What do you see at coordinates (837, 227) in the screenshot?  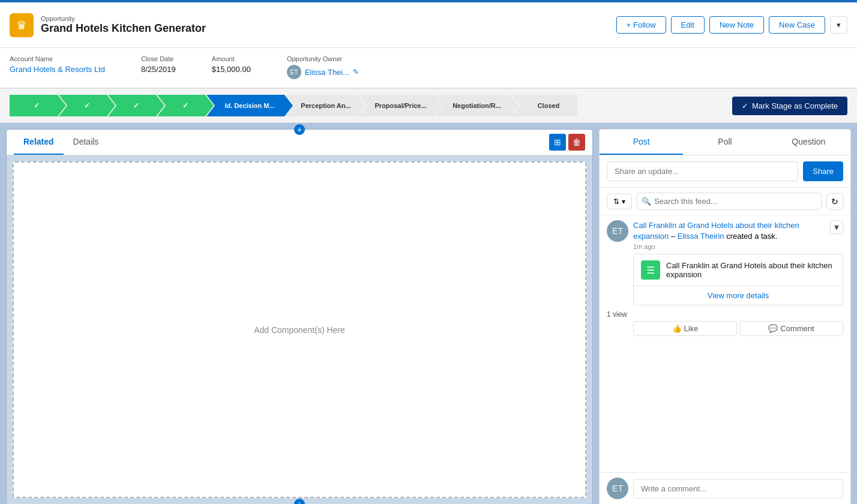 I see `feed-item-dropdown: ▾` at bounding box center [837, 227].